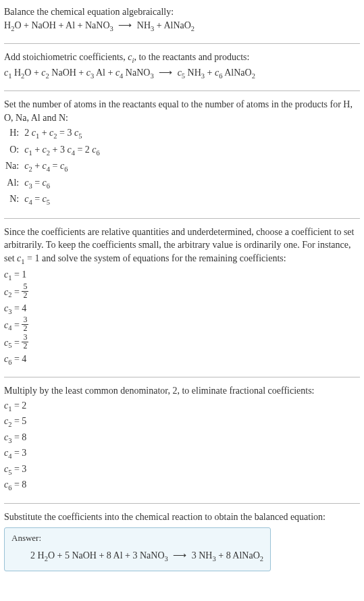 Image resolution: width=364 pixels, height=601 pixels. What do you see at coordinates (54, 167) in the screenshot?
I see `table-row: Na: c2 + c4 = c6` at bounding box center [54, 167].